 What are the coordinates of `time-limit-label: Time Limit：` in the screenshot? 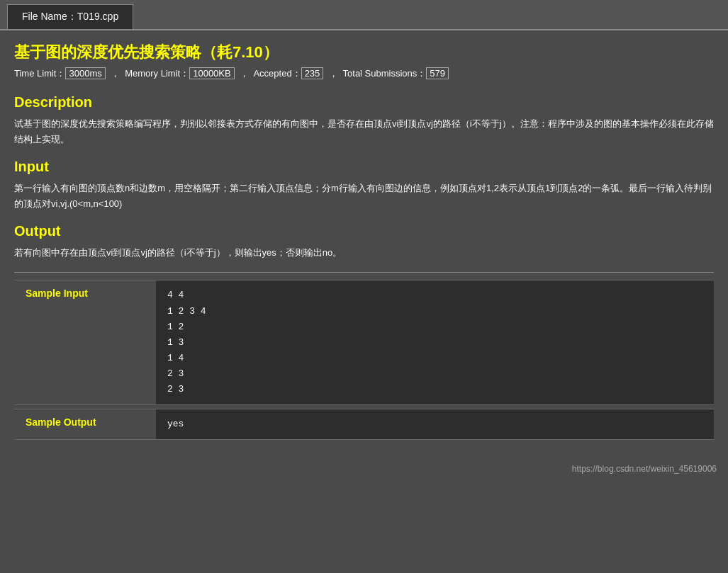 It's located at (40, 74).